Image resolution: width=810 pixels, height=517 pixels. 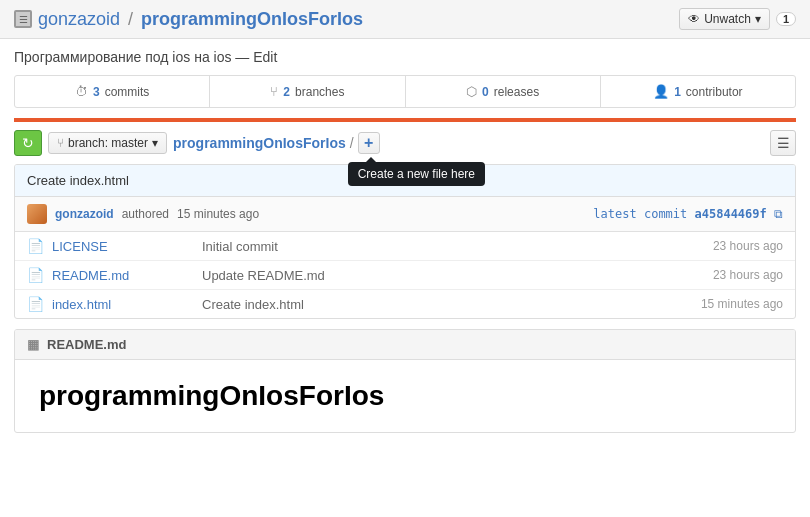 What do you see at coordinates (405, 345) in the screenshot?
I see `readme-header: ▦ README.md` at bounding box center [405, 345].